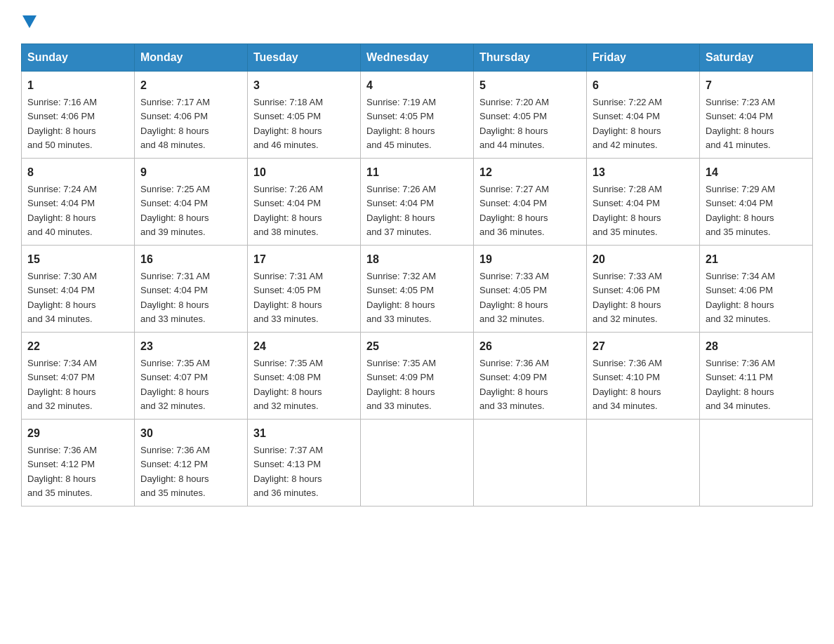 This screenshot has width=834, height=644. Describe the element at coordinates (176, 210) in the screenshot. I see `day-info: Sunrise: 7:25 AMSunset: 4:04 PMDaylight:…` at that location.